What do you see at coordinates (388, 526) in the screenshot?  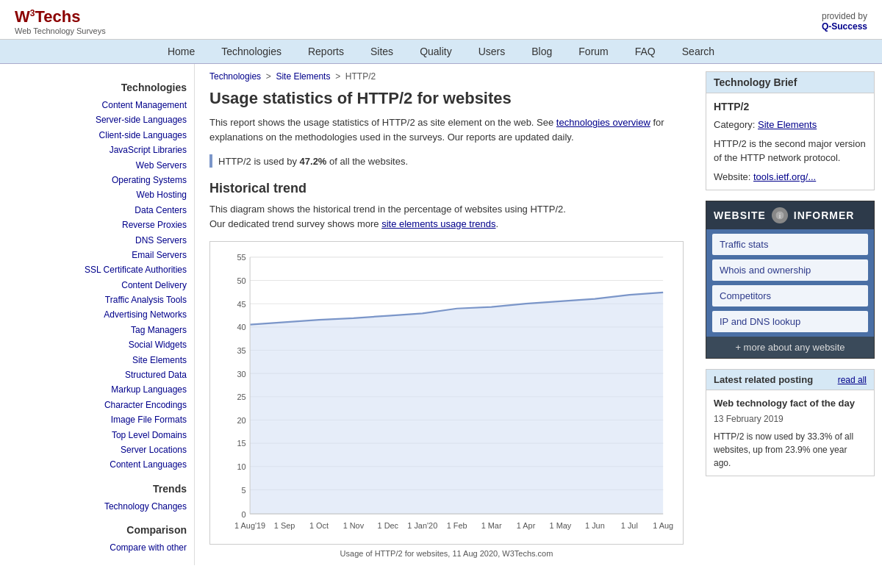 I see `svg-text: 1 Dec` at bounding box center [388, 526].